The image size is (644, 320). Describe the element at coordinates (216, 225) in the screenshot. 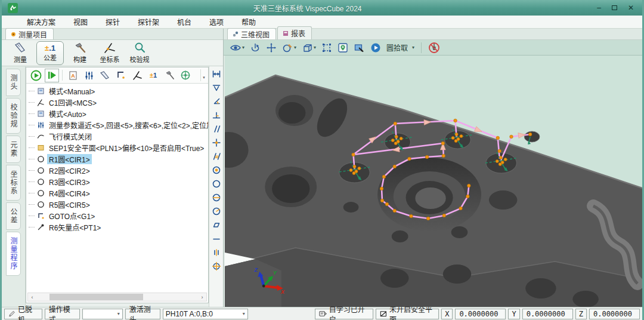

I see `flatness-icon` at that location.